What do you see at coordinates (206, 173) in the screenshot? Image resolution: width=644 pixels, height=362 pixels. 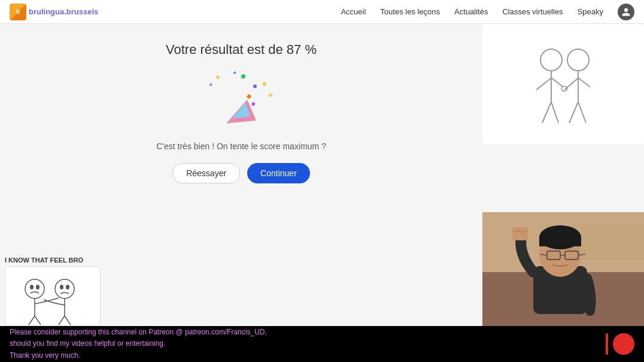 I see `retry-button: Réessayer` at bounding box center [206, 173].